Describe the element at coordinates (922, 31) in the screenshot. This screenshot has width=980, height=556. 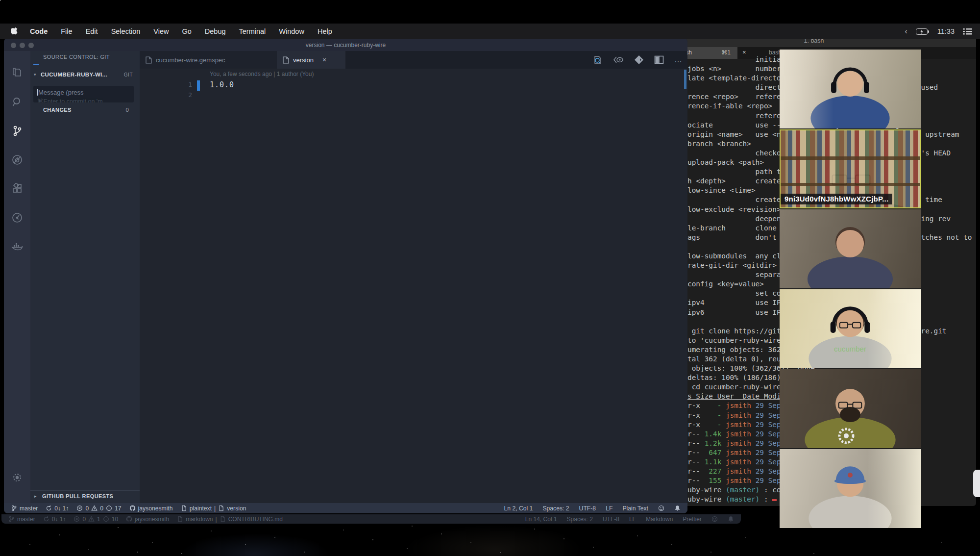
I see `battery-icon` at that location.